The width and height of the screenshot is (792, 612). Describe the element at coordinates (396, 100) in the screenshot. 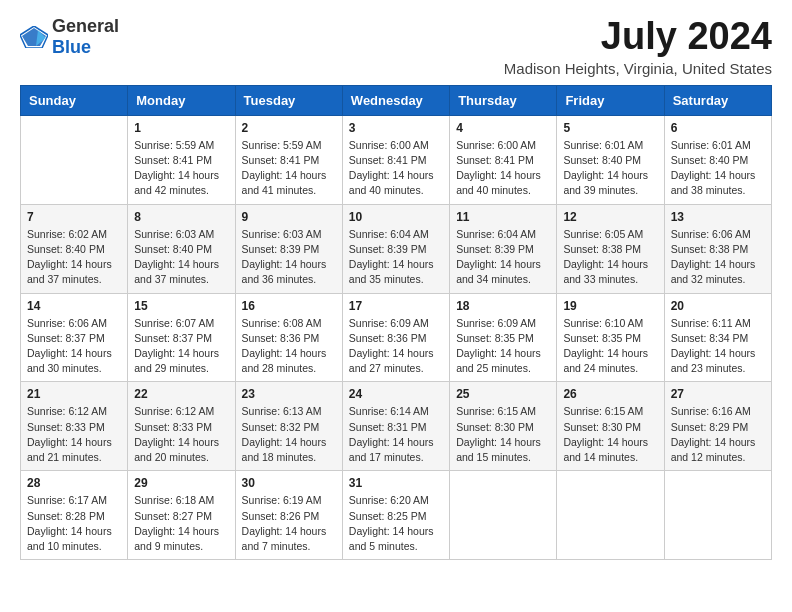

I see `header-row: SundayMondayTuesdayWednesdayThursdayFrid…` at that location.